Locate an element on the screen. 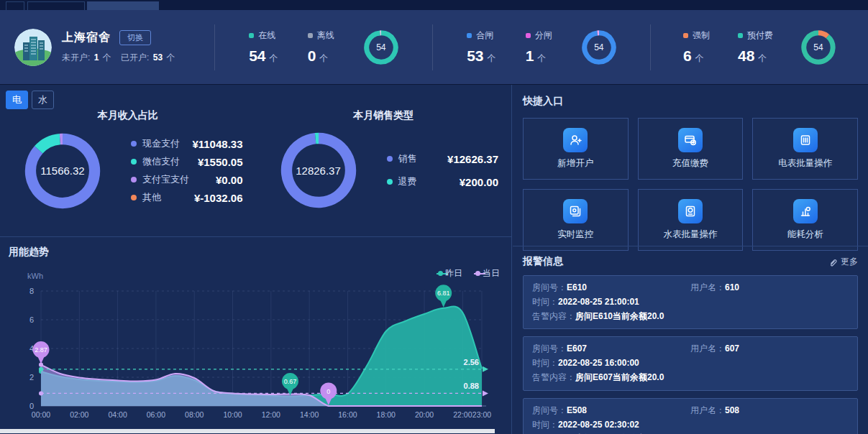  quick-entry-label: 新增开户 is located at coordinates (575, 164).